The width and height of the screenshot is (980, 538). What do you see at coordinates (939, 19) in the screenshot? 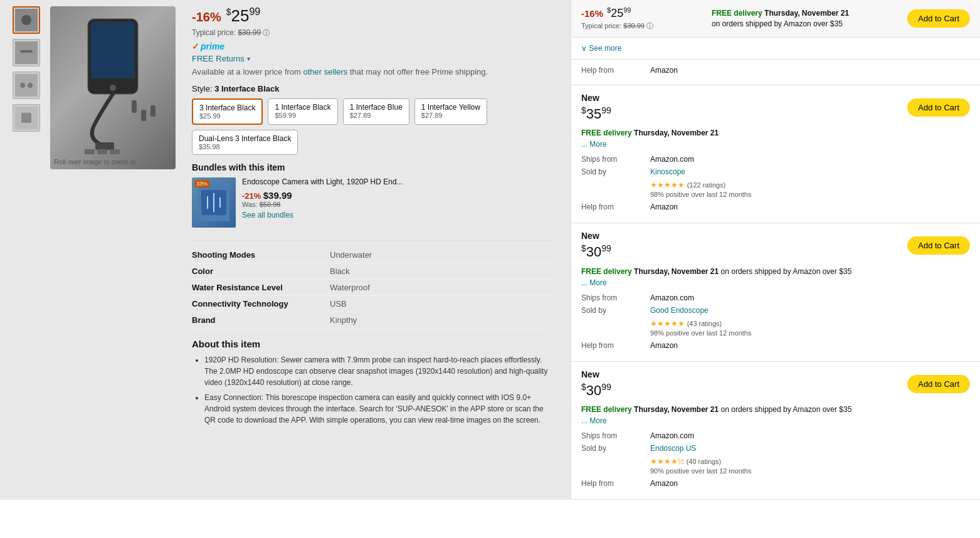
I see `top-add-to-cart-button: Add to Cart` at bounding box center [939, 19].